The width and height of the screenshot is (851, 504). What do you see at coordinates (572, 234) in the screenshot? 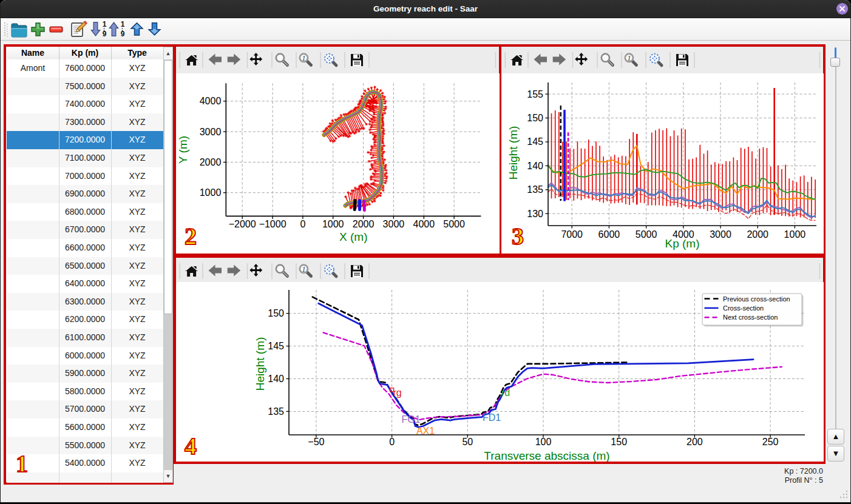
I see `svg-text: 7000` at bounding box center [572, 234].